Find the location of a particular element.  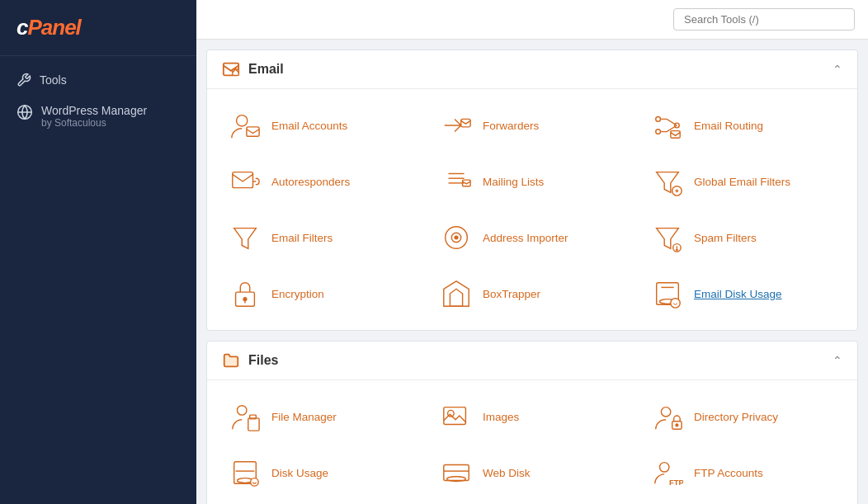

email-routing-label: Email Routing is located at coordinates (729, 125).